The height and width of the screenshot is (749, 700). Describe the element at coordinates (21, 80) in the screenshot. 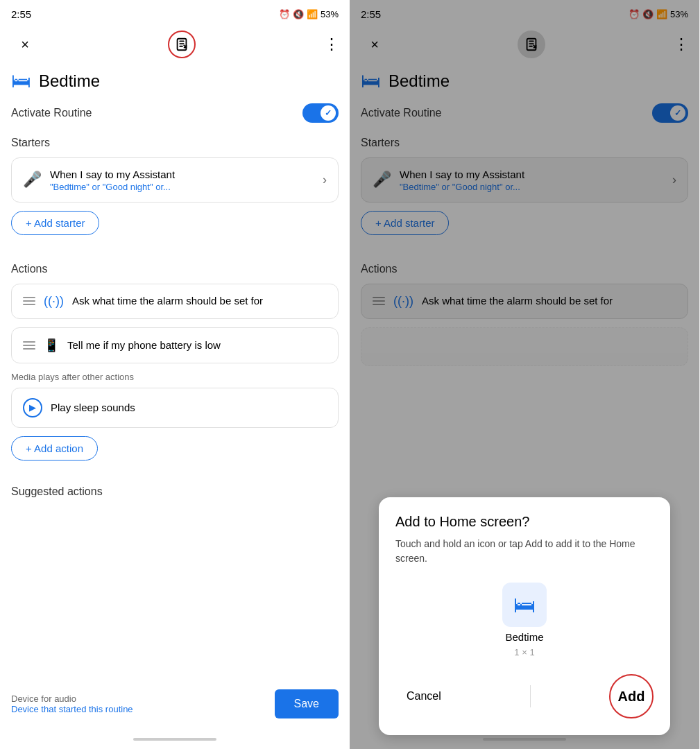

I see `bedtime-icon-left: 🛏` at that location.